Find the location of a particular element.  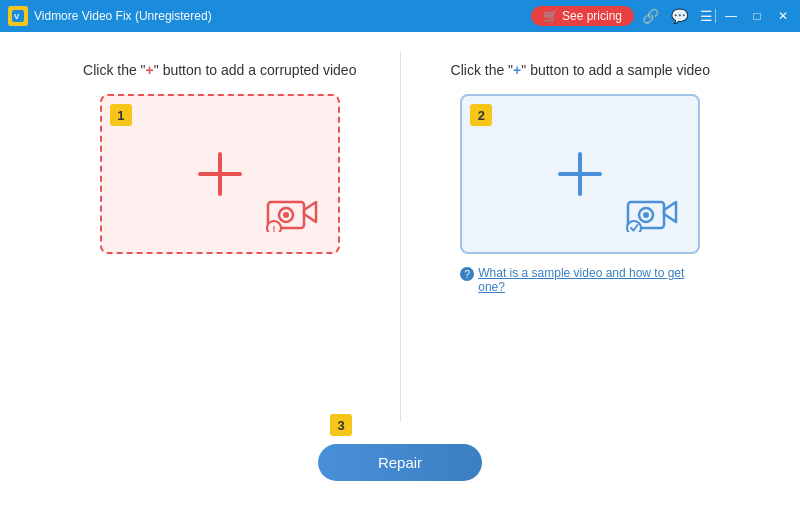

close-button: ✕ is located at coordinates (783, 16).